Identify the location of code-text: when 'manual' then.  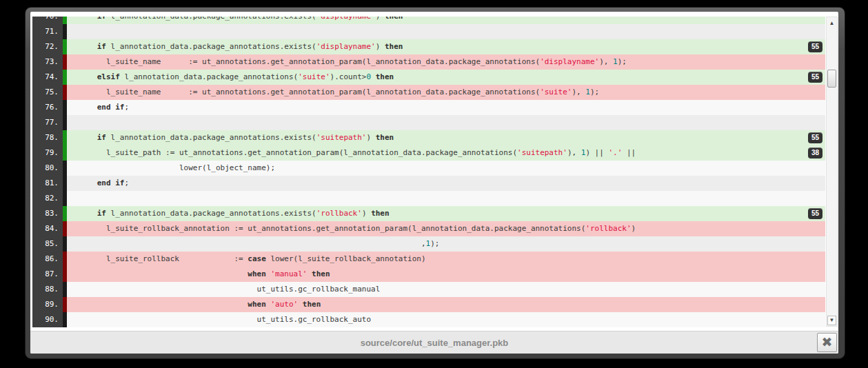
(446, 274).